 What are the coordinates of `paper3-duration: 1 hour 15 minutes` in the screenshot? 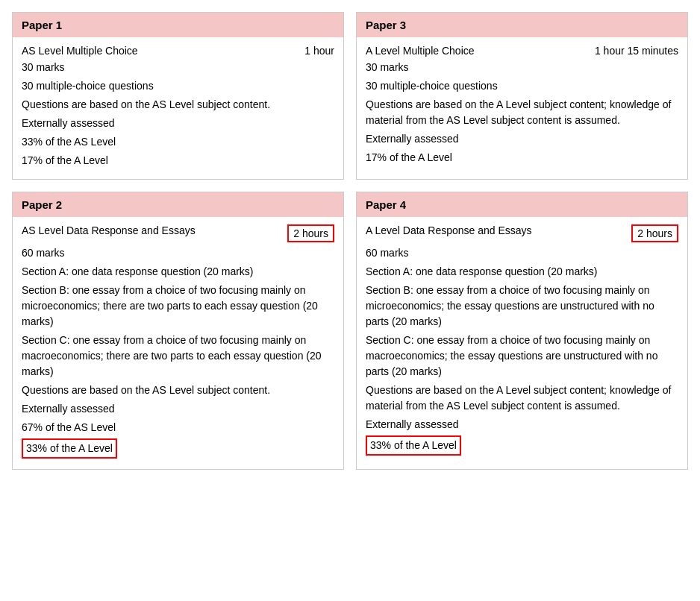 It's located at (637, 51).